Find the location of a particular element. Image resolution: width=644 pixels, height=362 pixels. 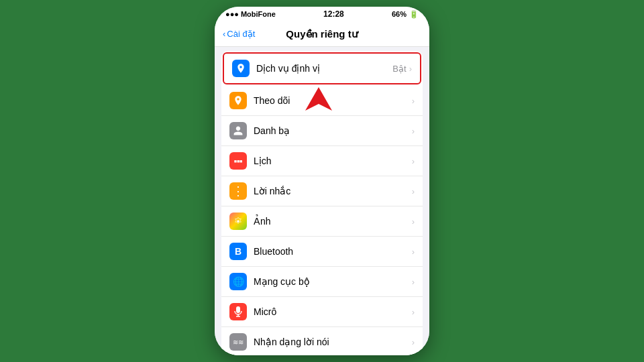

photos-label: Ảnh is located at coordinates (333, 221).